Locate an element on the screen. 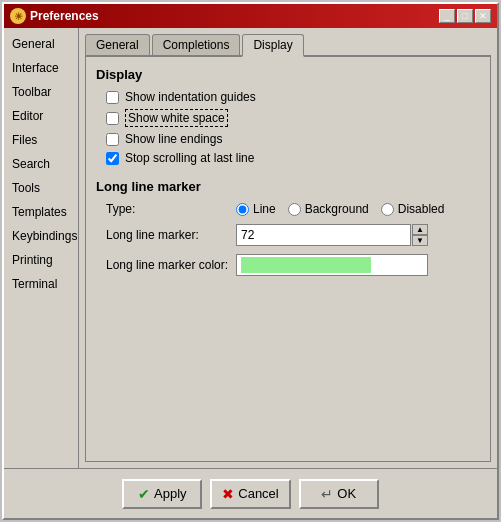 This screenshot has width=501, height=522. type-row: Type: Line Background is located at coordinates (288, 209).